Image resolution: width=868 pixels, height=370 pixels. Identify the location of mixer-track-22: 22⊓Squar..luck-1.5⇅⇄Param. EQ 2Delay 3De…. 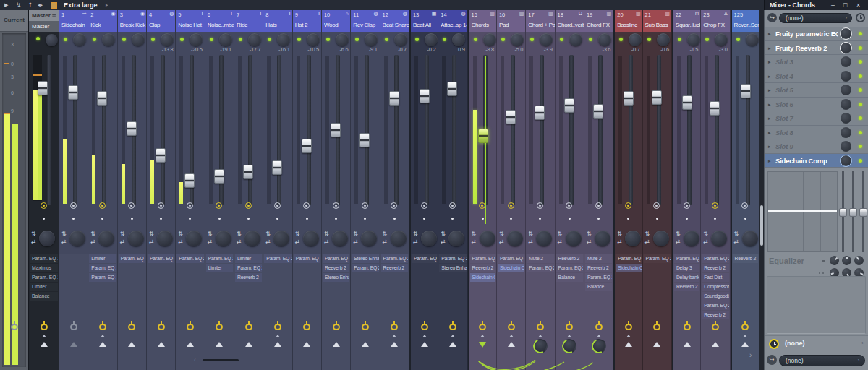
(686, 190).